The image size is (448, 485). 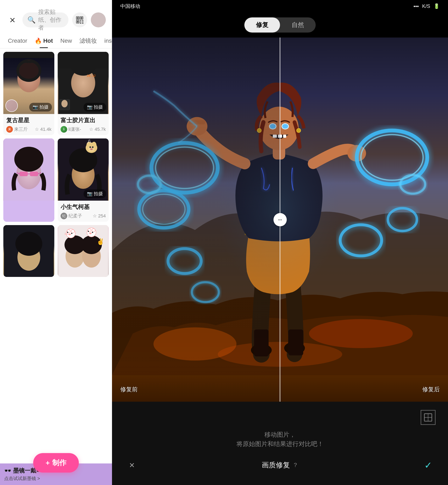 What do you see at coordinates (10, 129) in the screenshot?
I see `author-icon-1: 来` at bounding box center [10, 129].